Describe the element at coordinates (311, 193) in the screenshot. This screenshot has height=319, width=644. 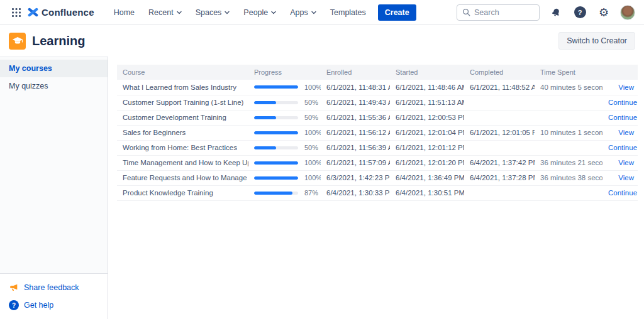
I see `progress-percent: 87%` at that location.